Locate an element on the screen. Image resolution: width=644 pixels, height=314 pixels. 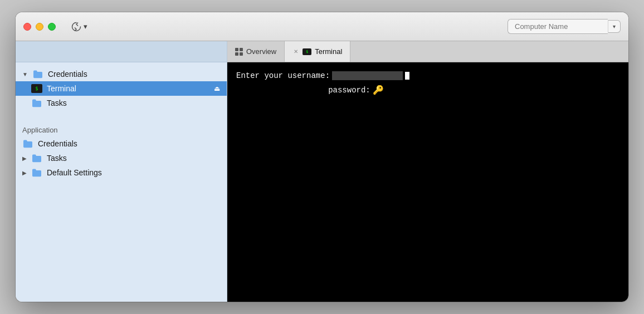
key-icon: 🔑 is located at coordinates (378, 90).